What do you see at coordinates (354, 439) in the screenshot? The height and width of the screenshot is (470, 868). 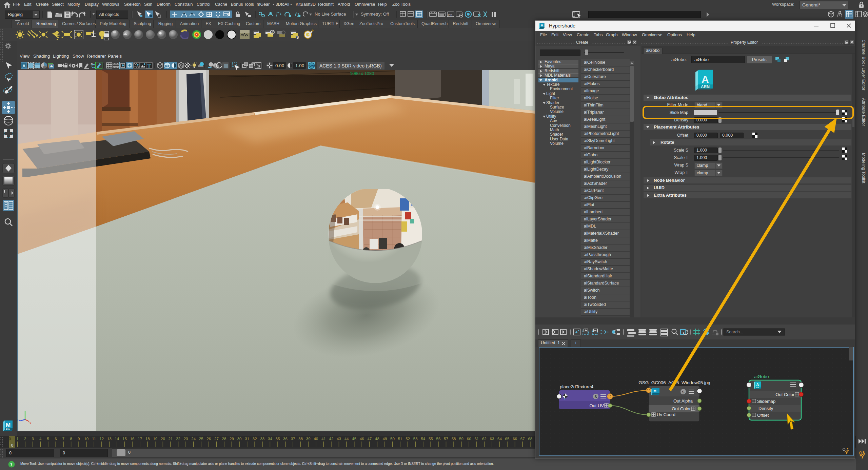 I see `svg-text: 45` at bounding box center [354, 439].